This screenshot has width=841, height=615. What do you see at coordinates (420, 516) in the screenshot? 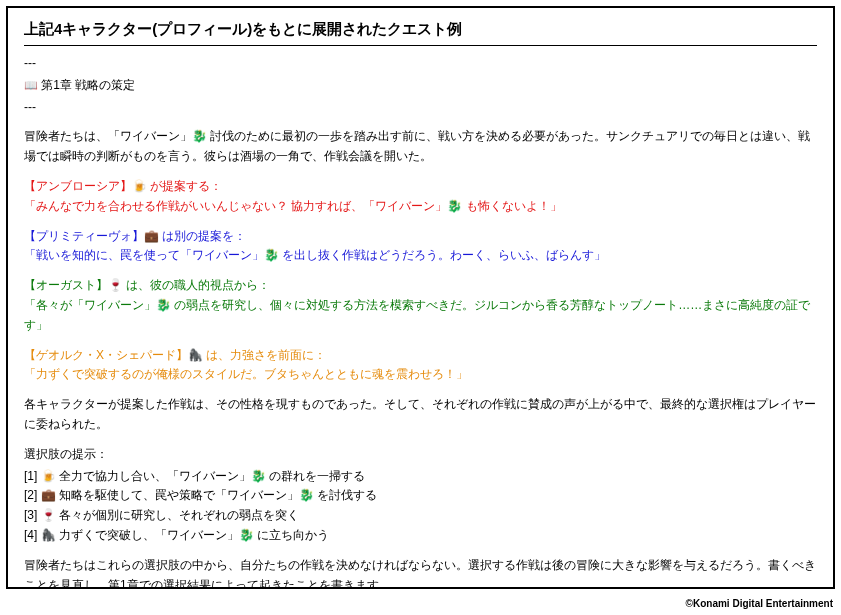
I see `choice-3: [3] 🍷 各々が個別に研究し、それぞれの弱点を突く` at bounding box center [420, 516].